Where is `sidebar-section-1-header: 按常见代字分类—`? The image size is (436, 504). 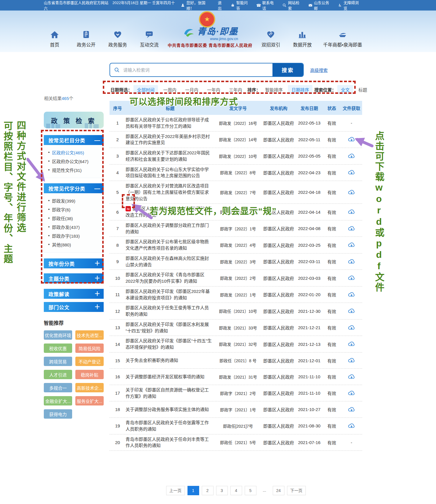 sidebar-section-1-header: 按常见代字分类— is located at coordinates (74, 188).